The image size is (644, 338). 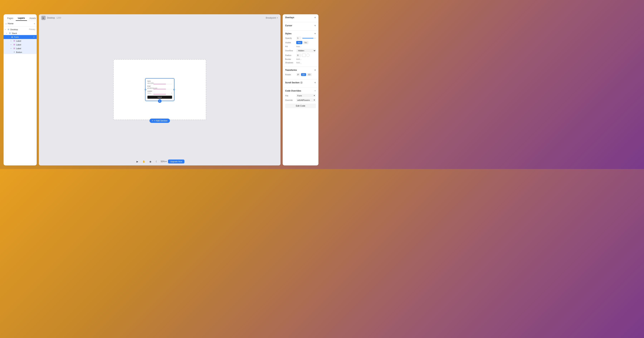 I want to click on zoom-chevron-icon: ▾, so click(x=166, y=162).